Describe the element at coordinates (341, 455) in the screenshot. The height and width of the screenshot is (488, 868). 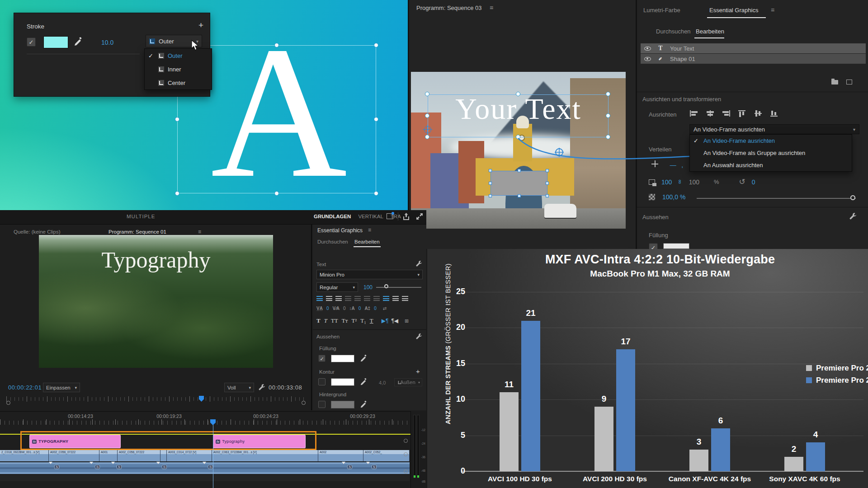
I see `video-clip: A002` at that location.